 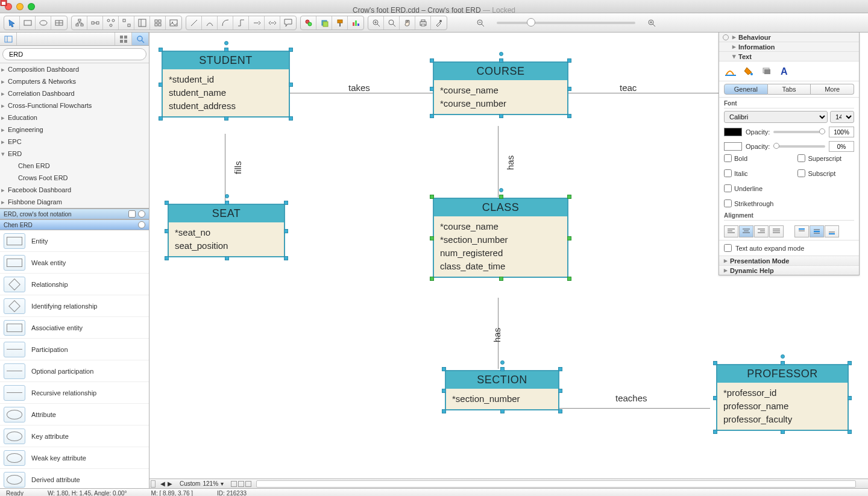 What do you see at coordinates (500, 88) in the screenshot?
I see `entity-course: COURSE*course_name*course_number` at bounding box center [500, 88].